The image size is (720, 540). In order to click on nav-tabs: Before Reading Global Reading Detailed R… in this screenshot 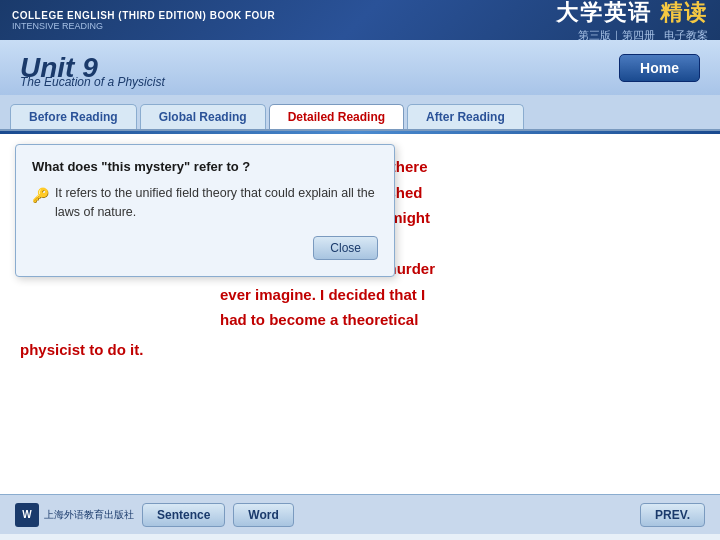, I will do `click(360, 113)`.